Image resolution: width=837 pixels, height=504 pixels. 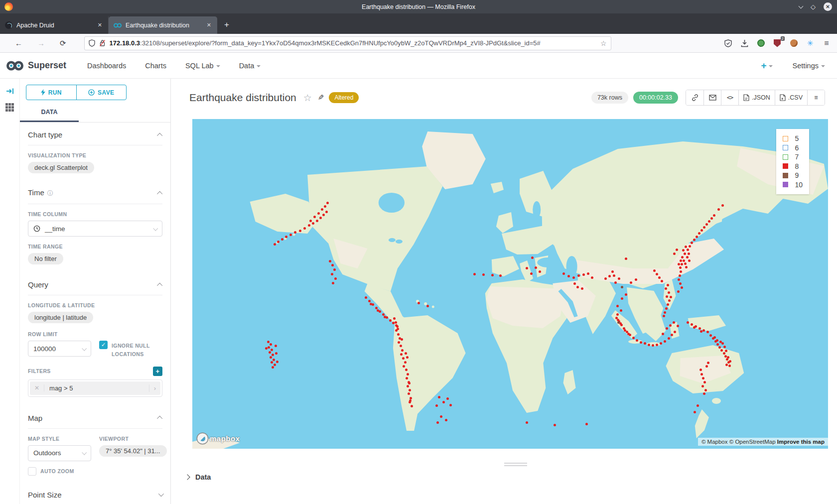 What do you see at coordinates (51, 93) in the screenshot?
I see `run-button: RUN` at bounding box center [51, 93].